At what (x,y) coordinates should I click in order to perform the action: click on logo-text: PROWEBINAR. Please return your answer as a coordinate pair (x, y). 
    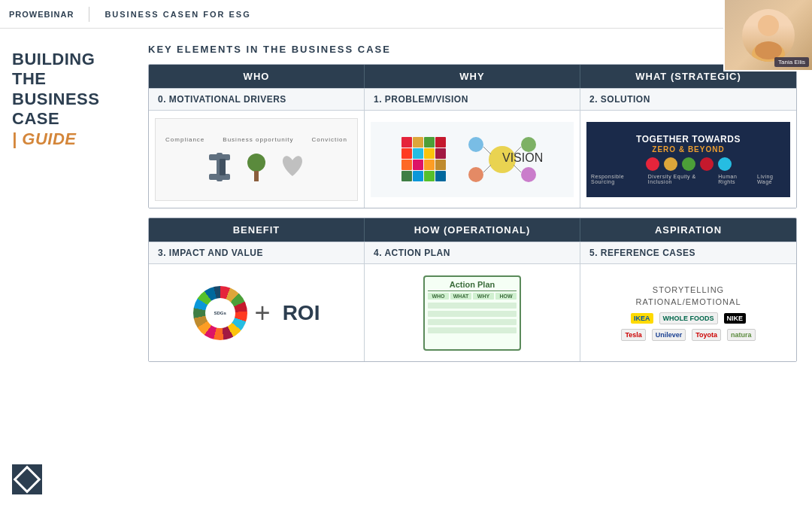
    Looking at the image, I should click on (41, 14).